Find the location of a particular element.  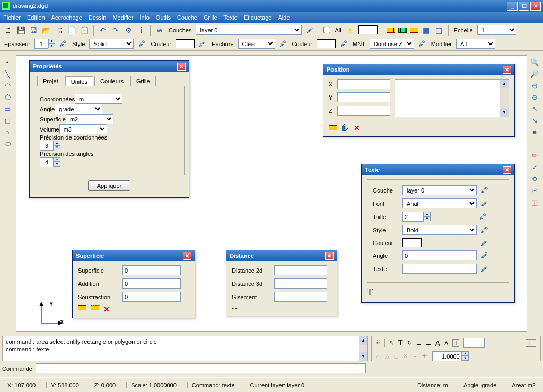

menu-outils: Outils is located at coordinates (163, 18).